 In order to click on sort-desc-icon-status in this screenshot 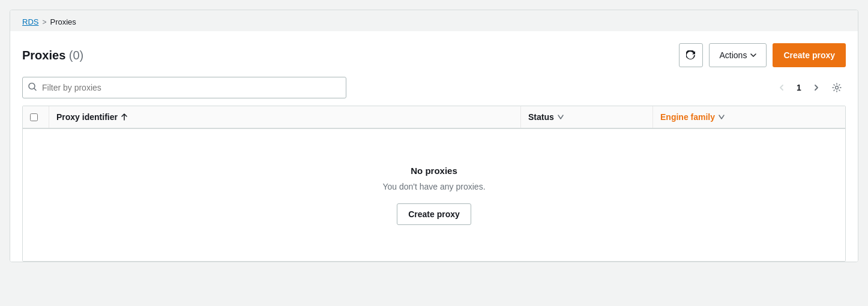, I will do `click(561, 117)`.